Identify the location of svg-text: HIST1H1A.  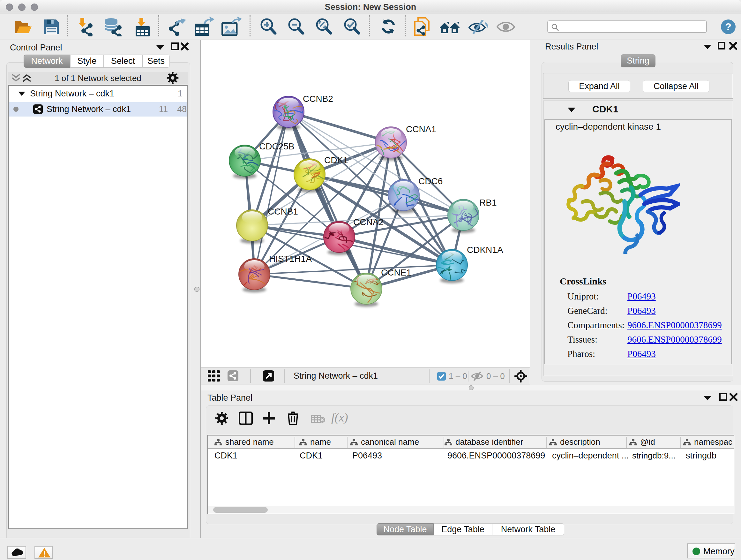
(290, 259).